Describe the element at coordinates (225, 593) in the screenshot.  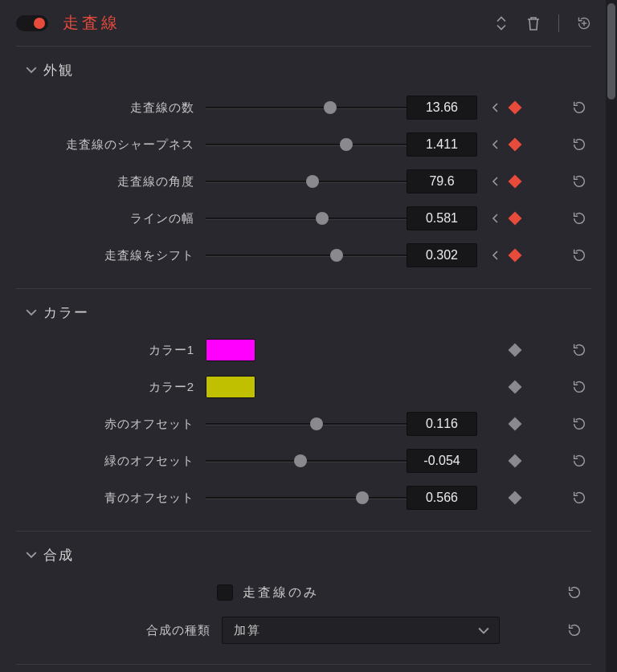
I see `scanlines-only-checkbox` at that location.